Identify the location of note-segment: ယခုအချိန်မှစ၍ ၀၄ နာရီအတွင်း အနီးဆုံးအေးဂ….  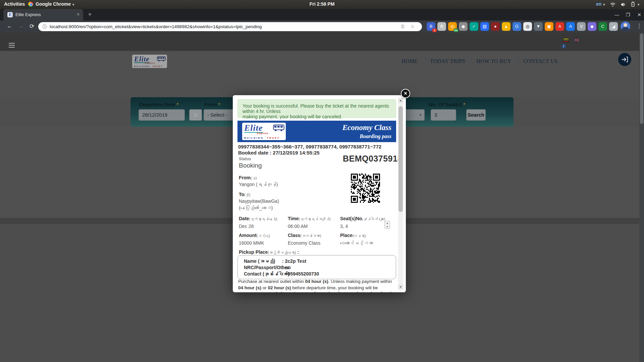
(315, 292).